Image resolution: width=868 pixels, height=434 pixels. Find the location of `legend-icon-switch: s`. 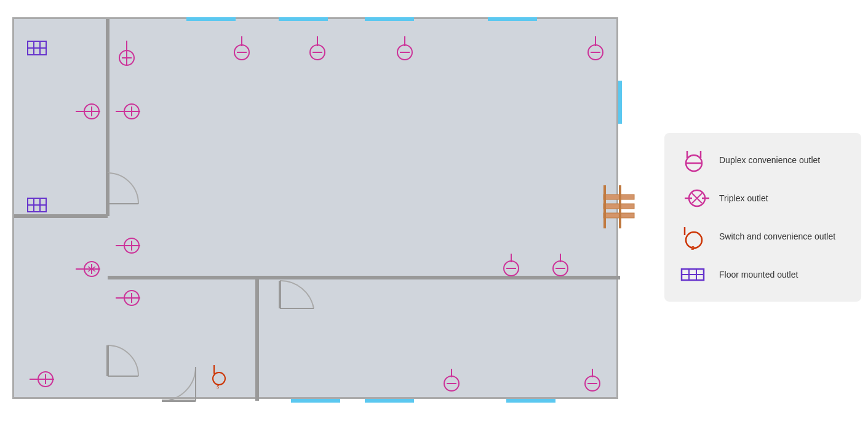

legend-icon-switch: s is located at coordinates (694, 236).